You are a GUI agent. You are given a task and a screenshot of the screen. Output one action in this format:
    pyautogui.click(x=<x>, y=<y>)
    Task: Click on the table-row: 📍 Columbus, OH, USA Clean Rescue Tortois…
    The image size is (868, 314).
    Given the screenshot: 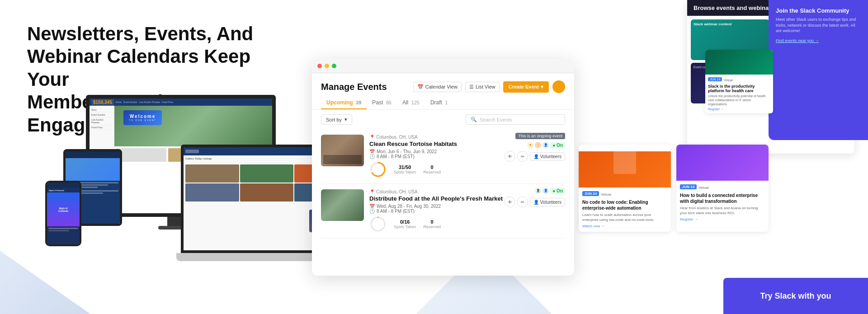 What is the action you would take?
    pyautogui.click(x=443, y=156)
    